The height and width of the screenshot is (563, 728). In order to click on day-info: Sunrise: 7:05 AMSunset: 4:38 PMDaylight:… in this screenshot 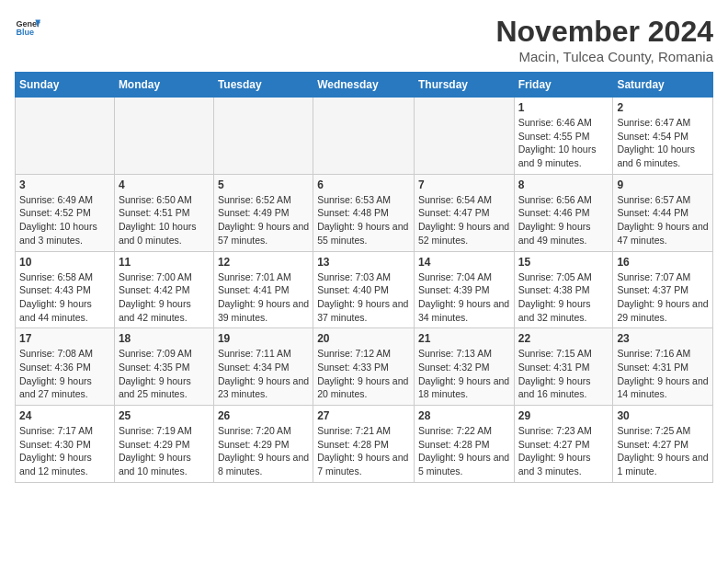, I will do `click(564, 298)`.